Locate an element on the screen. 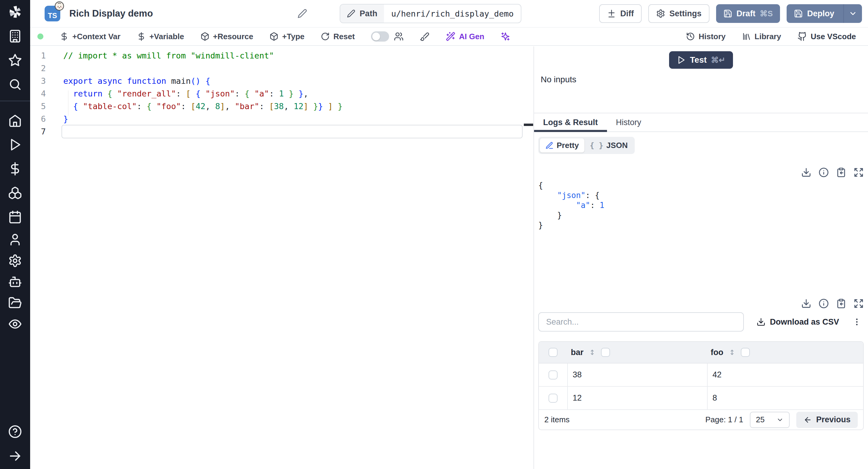  download-csv-button: Download as CSV is located at coordinates (798, 322).